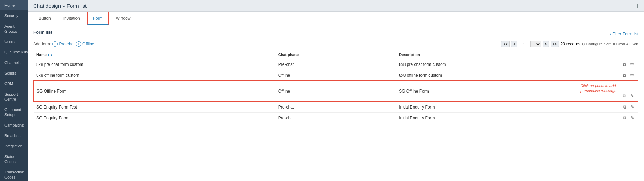 The width and height of the screenshot is (644, 181). I want to click on cell-description: 8x8 offline form custom, so click(487, 76).